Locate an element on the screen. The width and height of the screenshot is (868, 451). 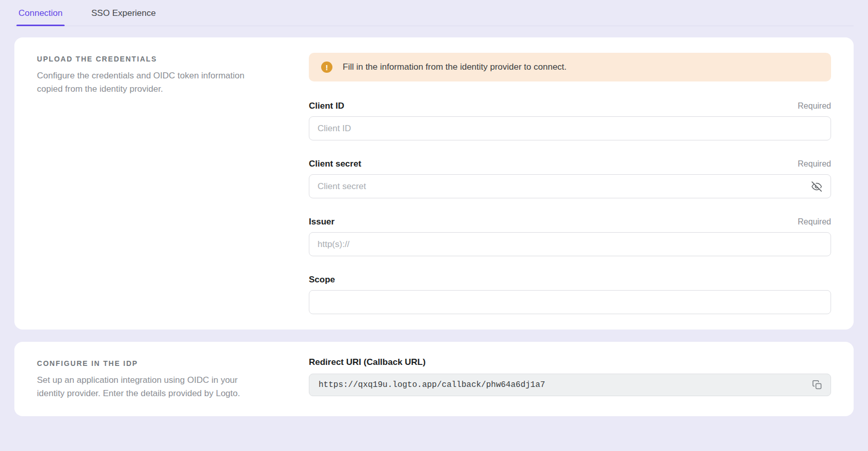
redirect-uri-value: https://qxq19u.logto.app/callback/phw64a… is located at coordinates (432, 385).